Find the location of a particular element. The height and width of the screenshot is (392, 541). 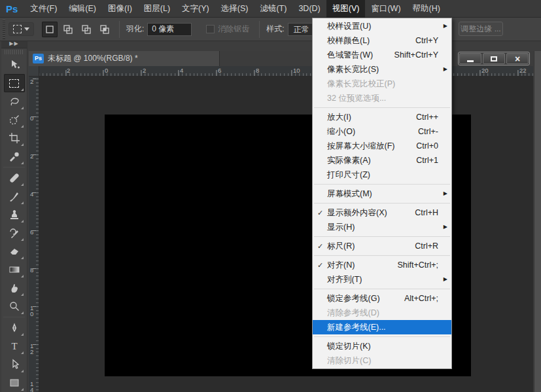

chevron-down-icon is located at coordinates (27, 29).